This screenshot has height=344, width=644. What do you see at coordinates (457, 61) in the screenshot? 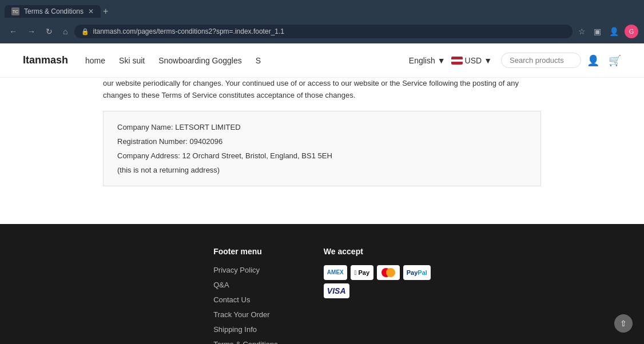
I see `us-flag-icon` at bounding box center [457, 61].